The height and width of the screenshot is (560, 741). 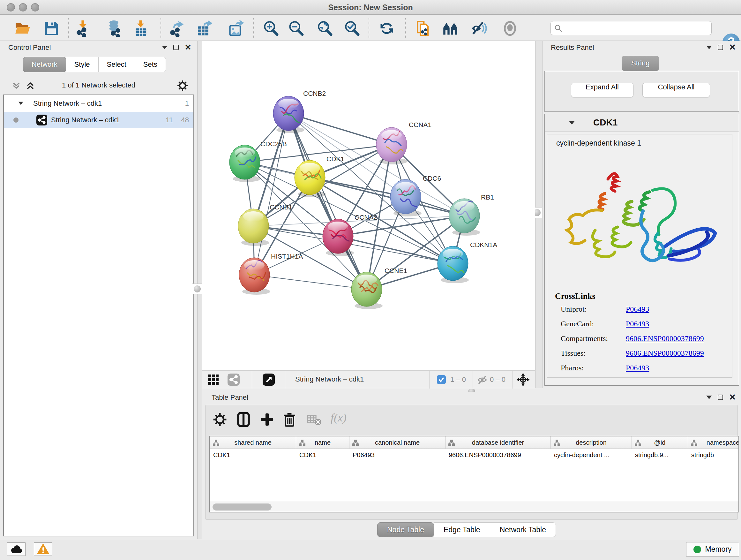 I want to click on tab-string: String, so click(x=641, y=63).